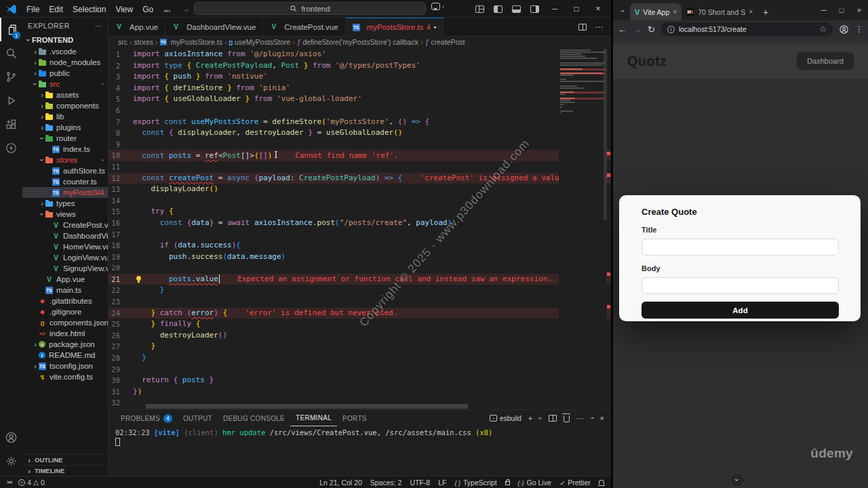 The width and height of the screenshot is (868, 488). I want to click on code-line-30: 30 return { posts }, so click(359, 381).